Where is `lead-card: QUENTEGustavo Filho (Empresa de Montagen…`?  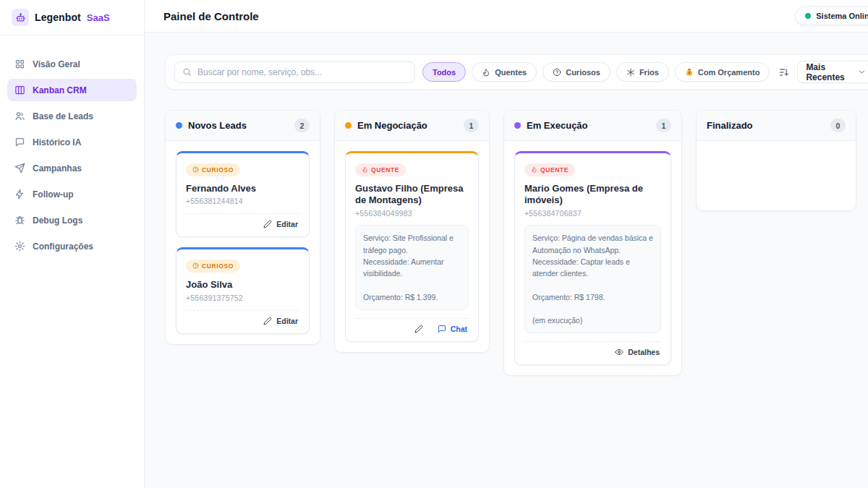
lead-card: QUENTEGustavo Filho (Empresa de Montagen… is located at coordinates (412, 247).